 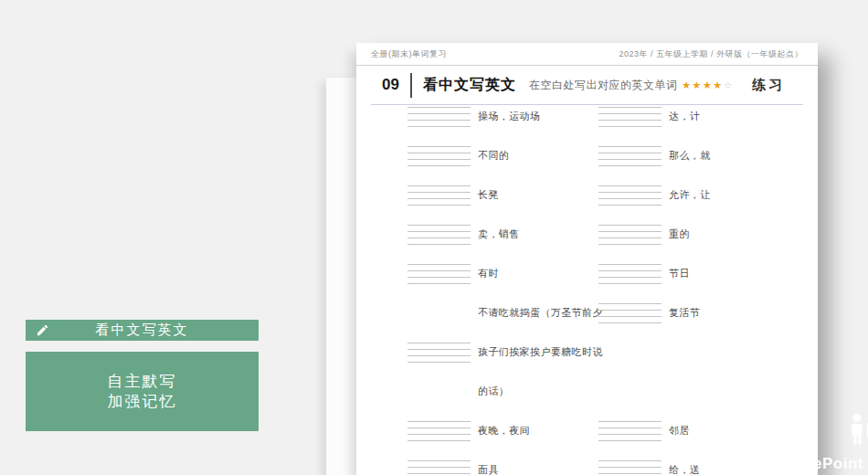 What do you see at coordinates (469, 431) in the screenshot?
I see `worksheet-cell-left: 夜晚，夜间` at bounding box center [469, 431].